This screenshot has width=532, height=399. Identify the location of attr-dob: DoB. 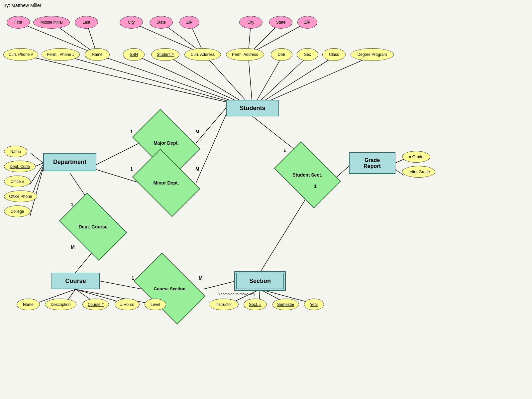
(282, 55).